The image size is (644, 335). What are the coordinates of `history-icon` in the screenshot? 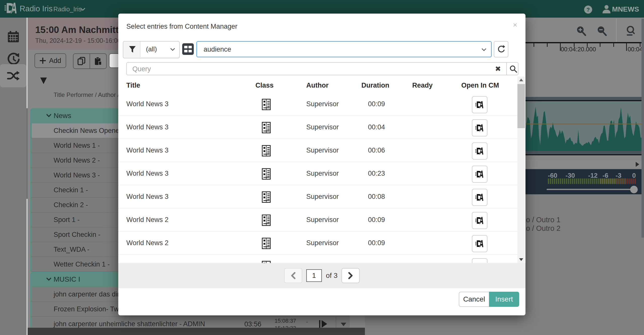 It's located at (13, 59).